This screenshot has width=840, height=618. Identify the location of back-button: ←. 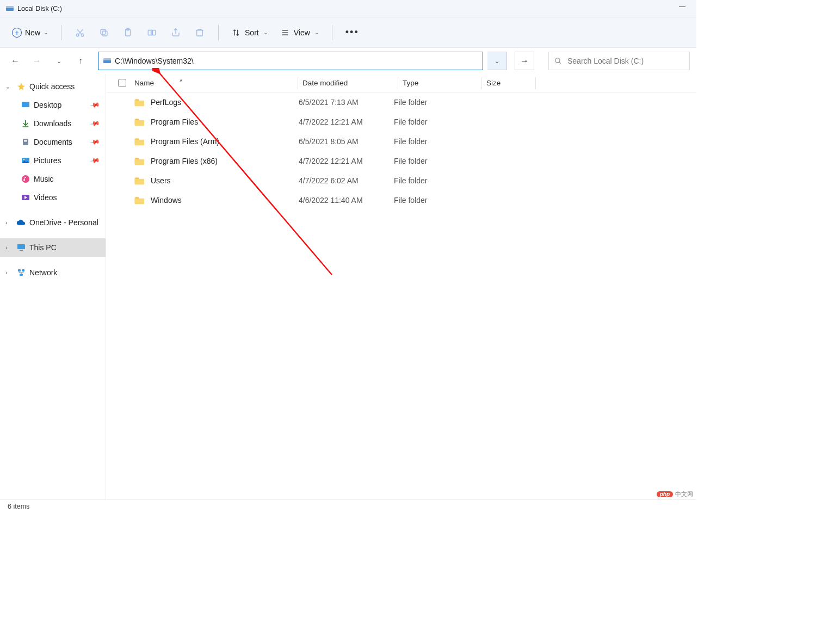
(15, 61).